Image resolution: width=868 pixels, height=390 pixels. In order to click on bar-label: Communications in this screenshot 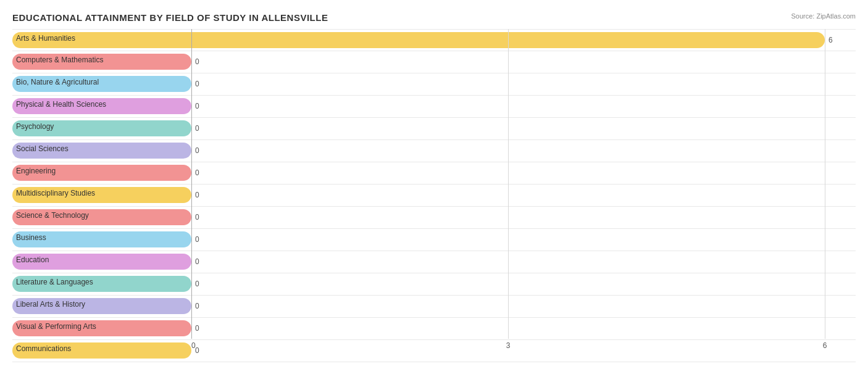, I will do `click(44, 349)`.